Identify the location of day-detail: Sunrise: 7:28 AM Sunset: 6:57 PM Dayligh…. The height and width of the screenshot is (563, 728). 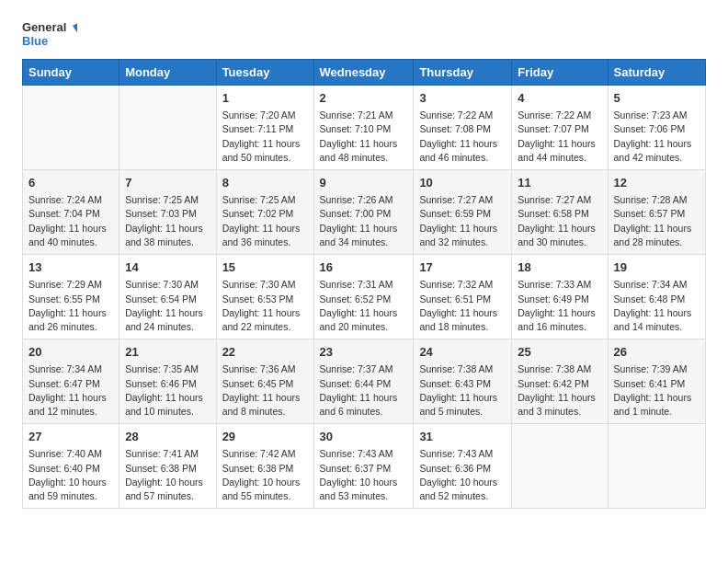
(657, 221).